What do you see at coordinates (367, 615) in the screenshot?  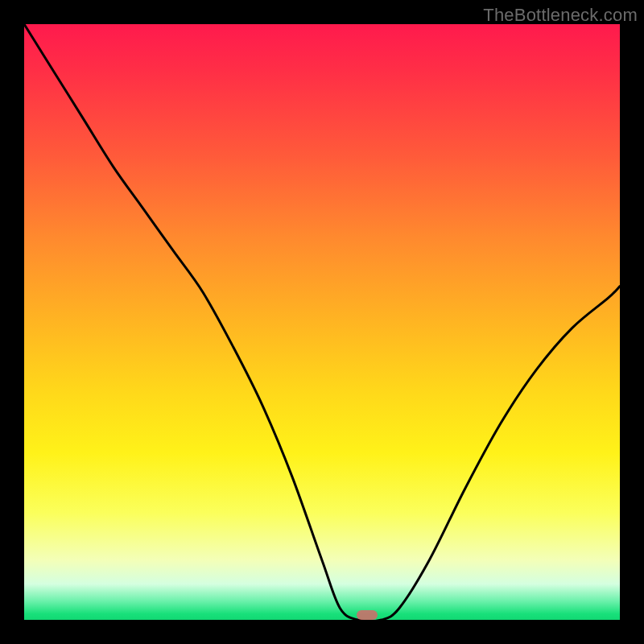 I see `optimum-marker` at bounding box center [367, 615].